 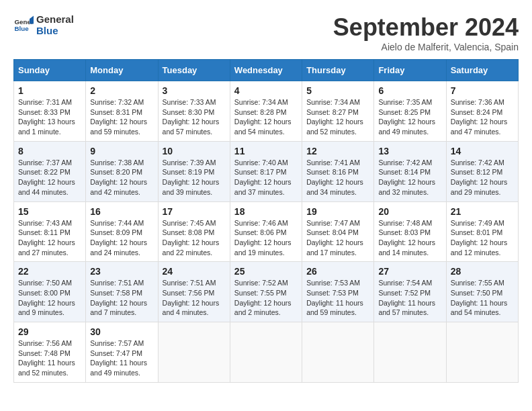 I want to click on calendar-cell: 10Sunrise: 7:39 AMSunset: 8:19 PMDayligh…, so click(x=193, y=171).